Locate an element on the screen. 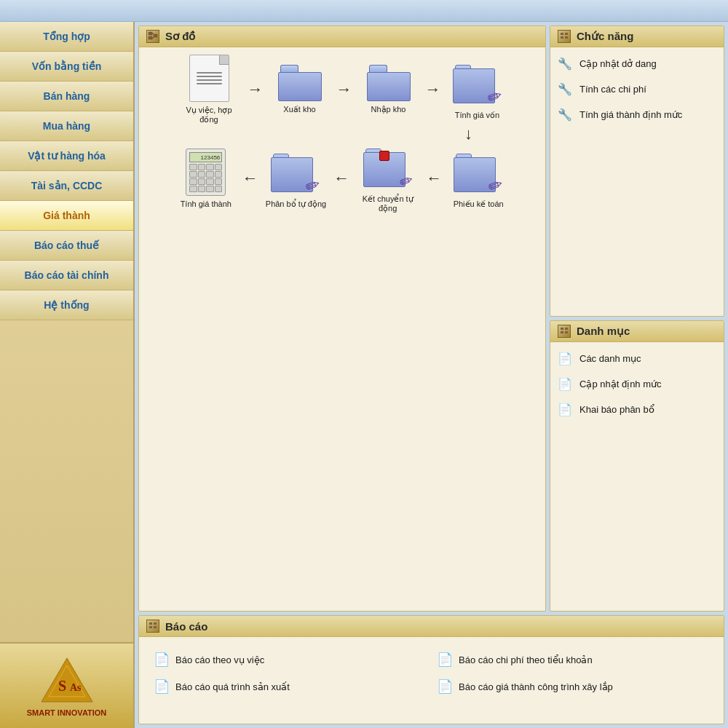 The height and width of the screenshot is (728, 728). flow-item-phieu-ke-toan: ✏ Phiếu kế toán is located at coordinates (478, 179).